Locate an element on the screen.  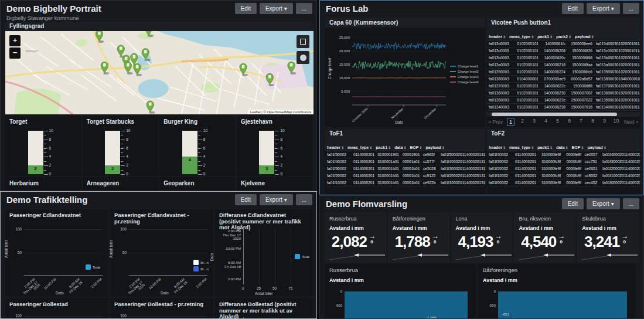
page-number-button: 2 is located at coordinates (523, 122).